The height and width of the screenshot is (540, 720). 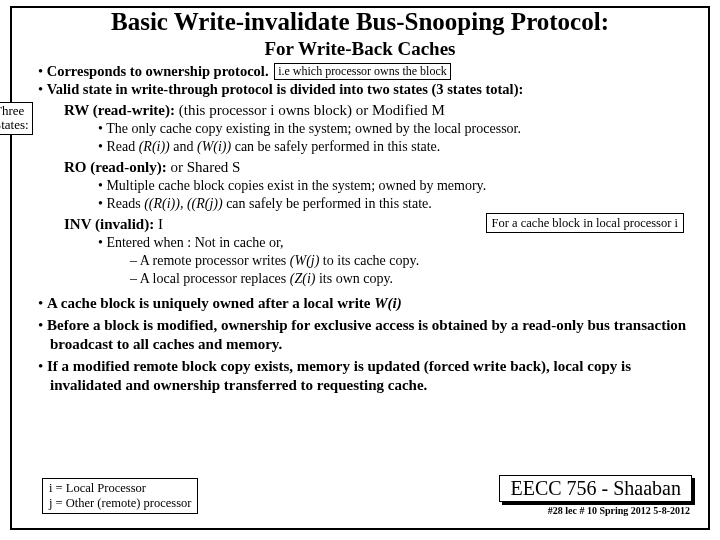 What do you see at coordinates (362, 72) in the screenshot?
I see `note-owner-box: i.e which processor owns the block` at bounding box center [362, 72].